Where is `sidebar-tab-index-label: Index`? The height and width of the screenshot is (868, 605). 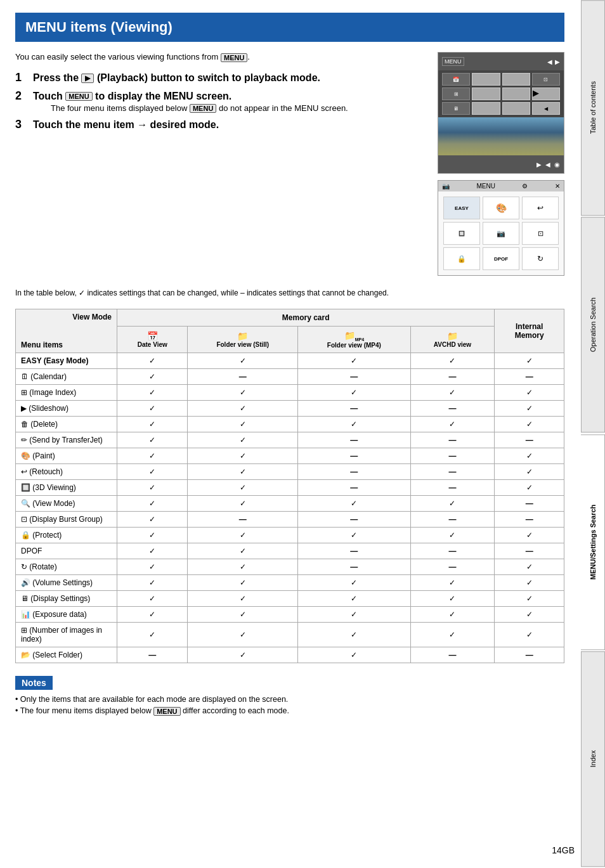 sidebar-tab-index-label: Index is located at coordinates (593, 758).